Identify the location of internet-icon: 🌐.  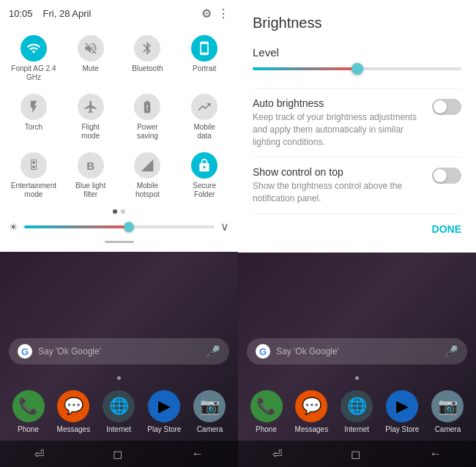
(119, 406).